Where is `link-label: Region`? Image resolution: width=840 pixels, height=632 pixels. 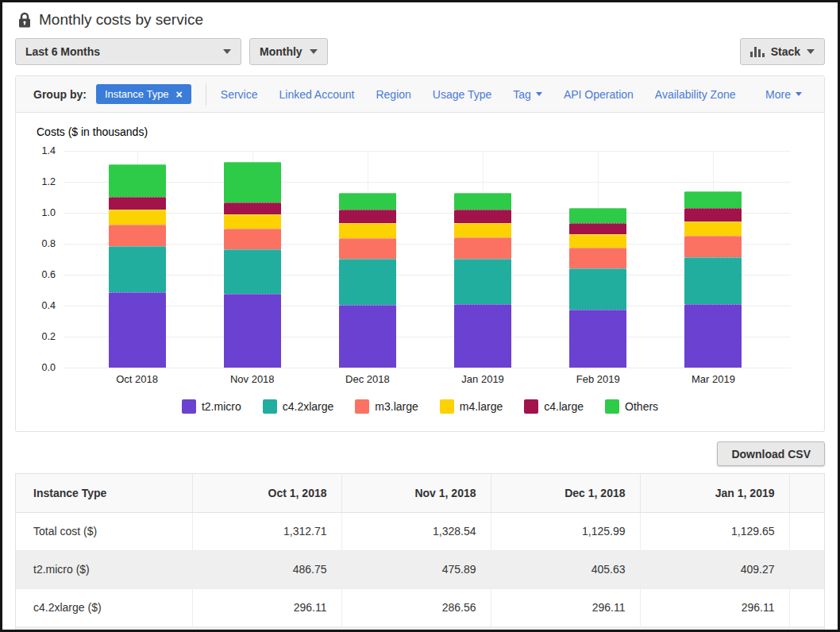 link-label: Region is located at coordinates (393, 94).